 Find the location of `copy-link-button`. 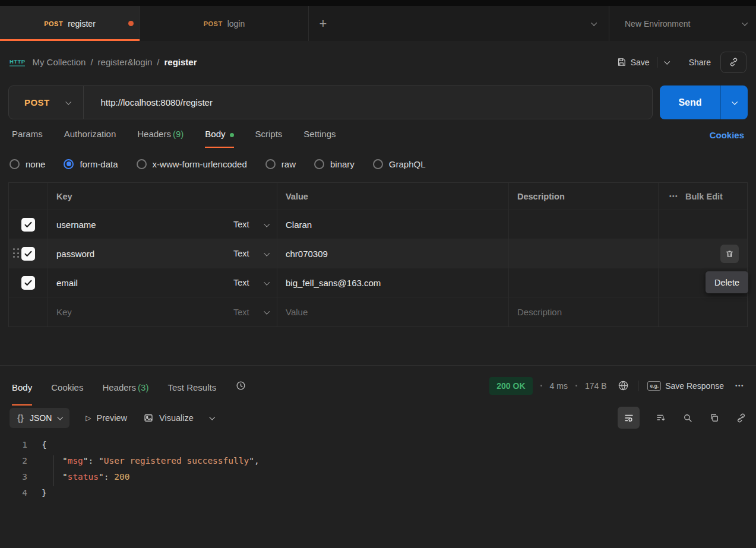

copy-link-button is located at coordinates (733, 62).